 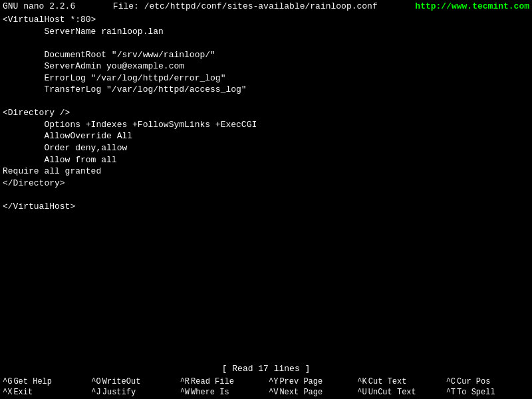 I want to click on footer-key-7: ^J, so click(x=96, y=392).